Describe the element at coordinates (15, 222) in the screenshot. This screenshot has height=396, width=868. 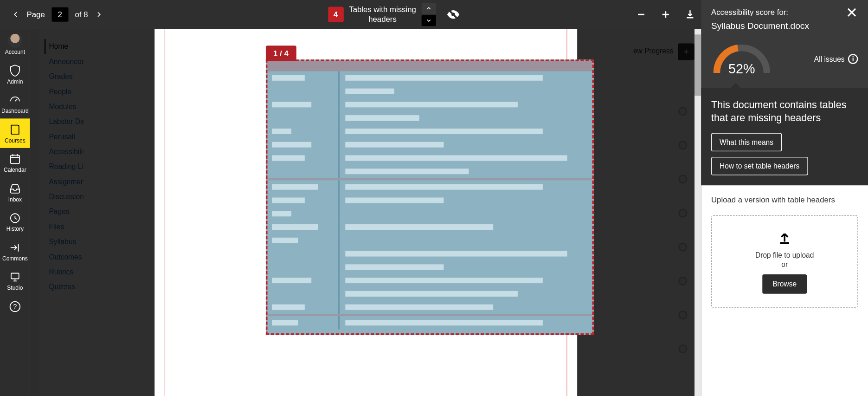
I see `nav-history: History` at that location.